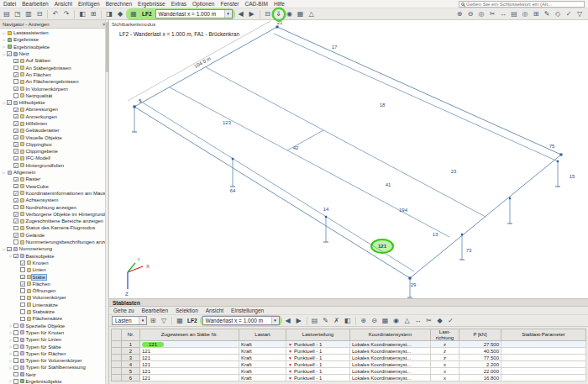 This screenshot has width=588, height=384. What do you see at coordinates (348, 321) in the screenshot?
I see `copy-load-icon: ◧` at bounding box center [348, 321].